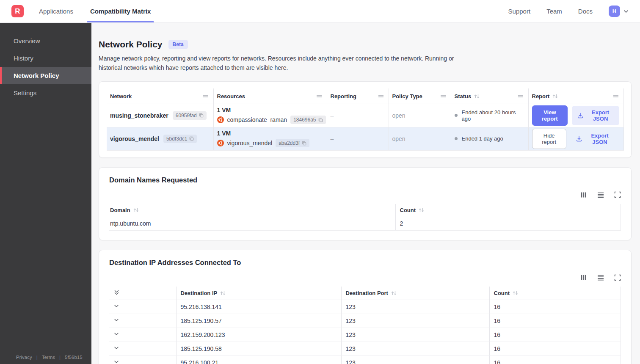  I want to click on ip-cell: 185.125.190.57, so click(259, 321).